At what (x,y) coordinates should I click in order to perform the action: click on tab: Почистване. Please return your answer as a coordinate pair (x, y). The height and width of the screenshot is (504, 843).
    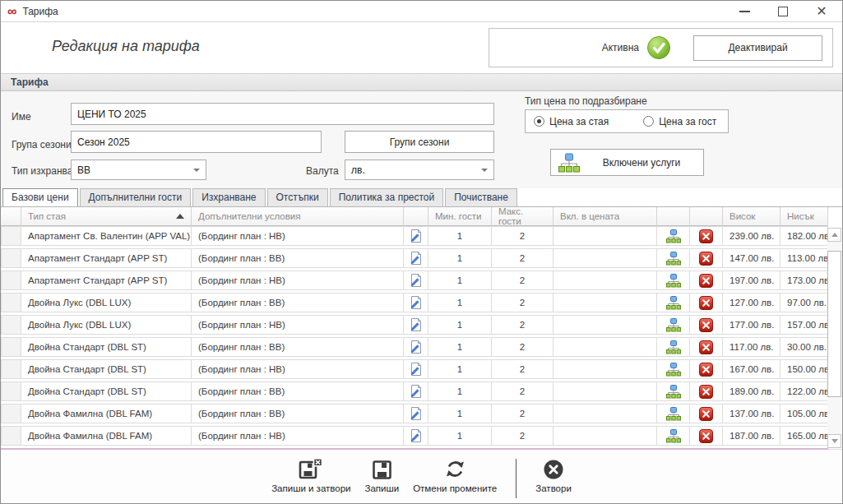
    Looking at the image, I should click on (481, 197).